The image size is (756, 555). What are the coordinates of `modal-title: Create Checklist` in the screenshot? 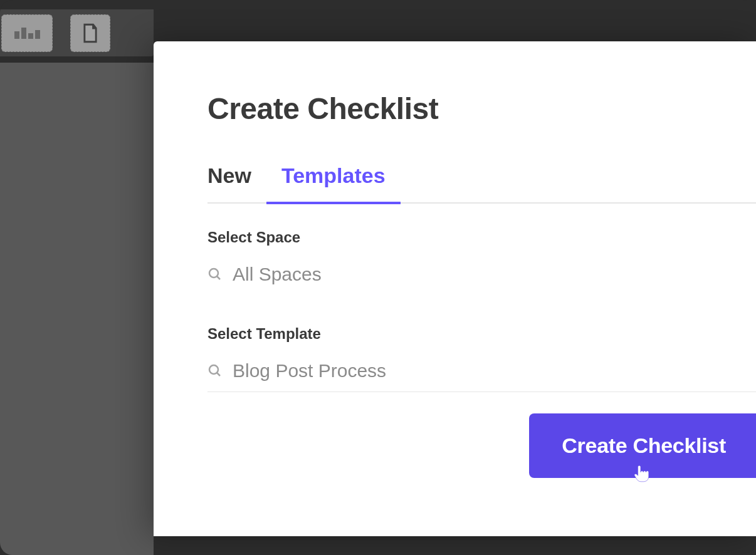 It's located at (481, 109).